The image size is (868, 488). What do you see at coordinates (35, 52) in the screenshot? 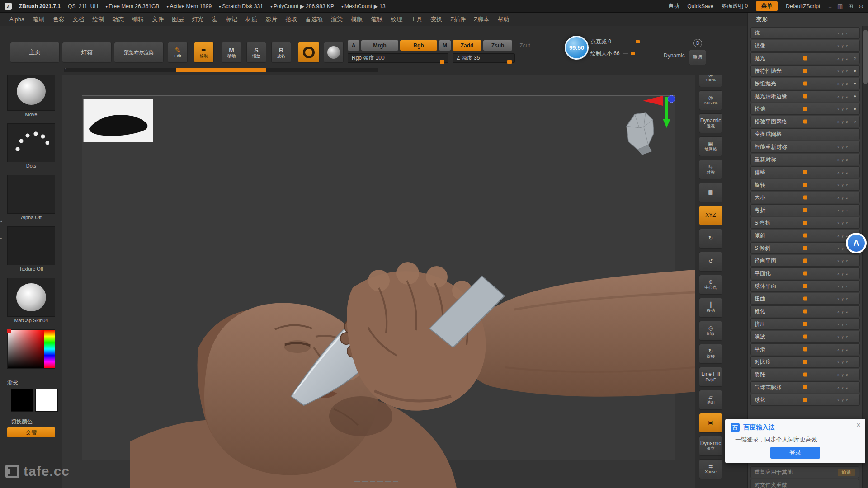
I see `home-button: 主页` at bounding box center [35, 52].